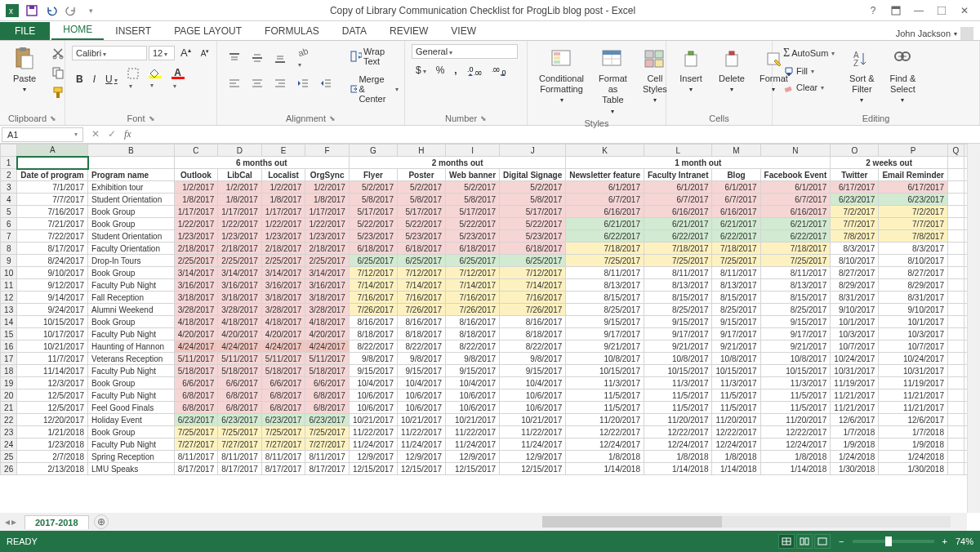 The image size is (980, 552). Describe the element at coordinates (9, 395) in the screenshot. I see `row-header: 20` at that location.